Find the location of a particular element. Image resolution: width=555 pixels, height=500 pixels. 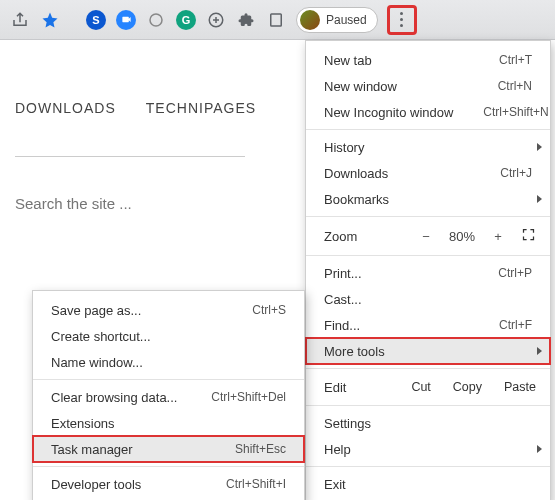

avatar is located at coordinates (310, 20).